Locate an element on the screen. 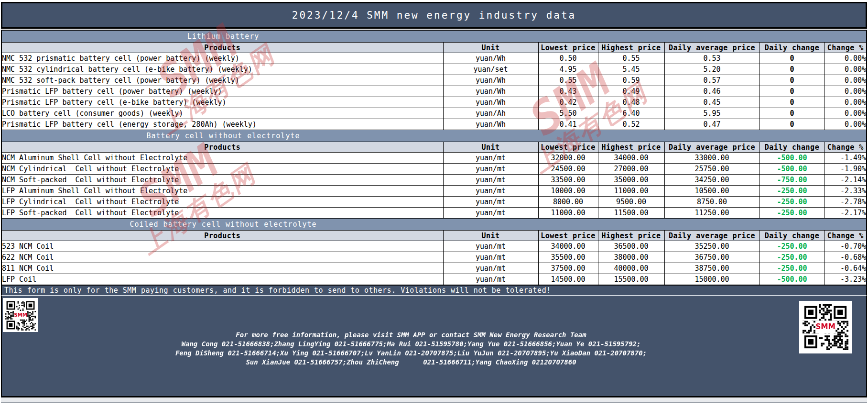 The width and height of the screenshot is (868, 408). cell-daily-average-price: 0.47 is located at coordinates (712, 124).